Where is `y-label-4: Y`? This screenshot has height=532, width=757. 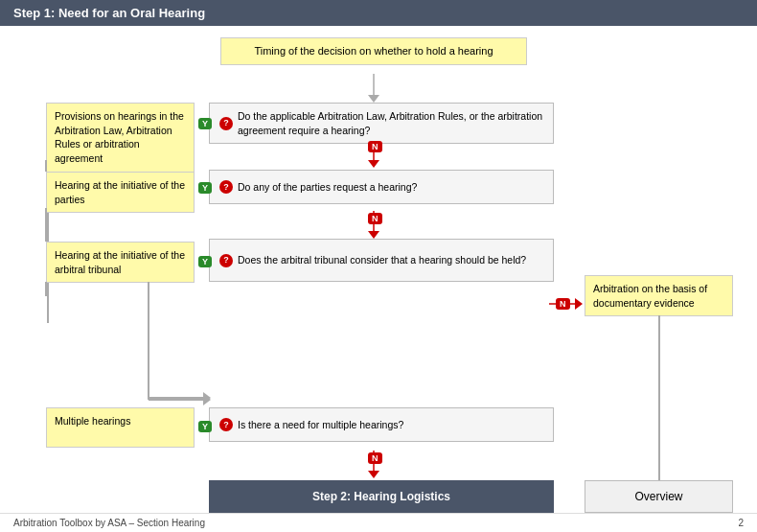
y-label-4: Y is located at coordinates (205, 427).